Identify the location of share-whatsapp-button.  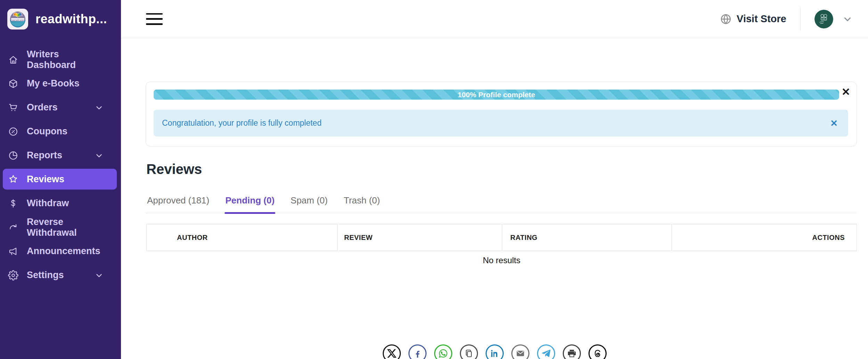
(443, 352).